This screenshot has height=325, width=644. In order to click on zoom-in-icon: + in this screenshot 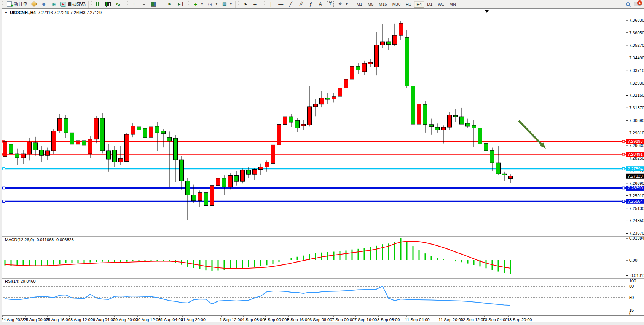, I will do `click(134, 4)`.